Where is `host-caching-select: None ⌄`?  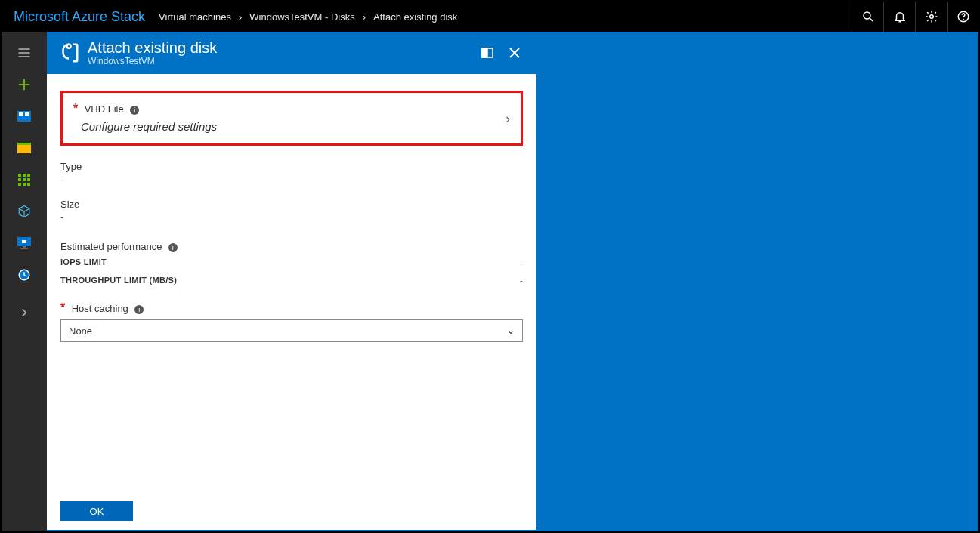 host-caching-select: None ⌄ is located at coordinates (292, 331).